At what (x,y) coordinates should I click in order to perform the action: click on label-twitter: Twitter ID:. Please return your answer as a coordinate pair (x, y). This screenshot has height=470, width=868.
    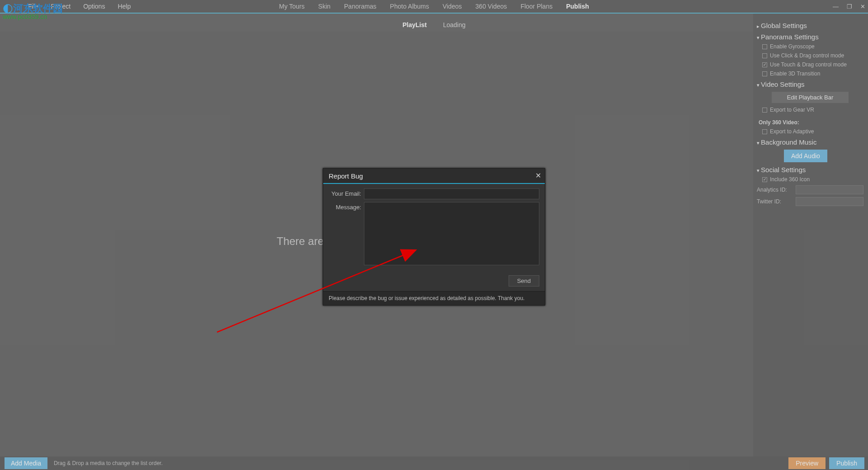
    Looking at the image, I should click on (774, 202).